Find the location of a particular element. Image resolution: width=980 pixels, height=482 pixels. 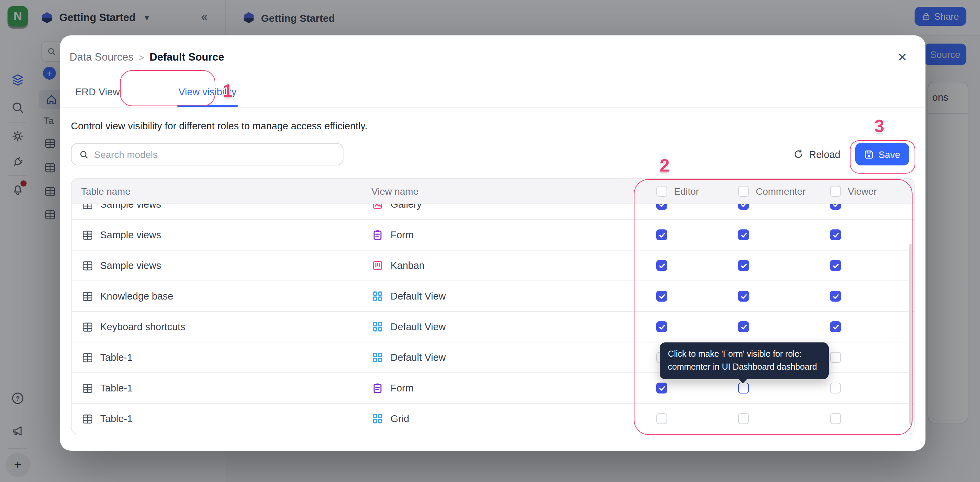

save-icon is located at coordinates (869, 154).